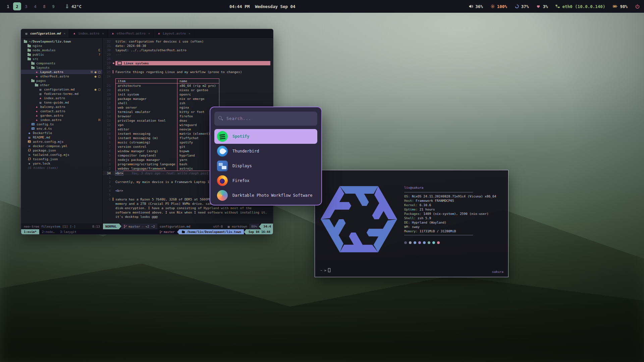 This screenshot has width=644, height=362. I want to click on buffer-line: 31 date: 2024-08-30, so click(188, 46).